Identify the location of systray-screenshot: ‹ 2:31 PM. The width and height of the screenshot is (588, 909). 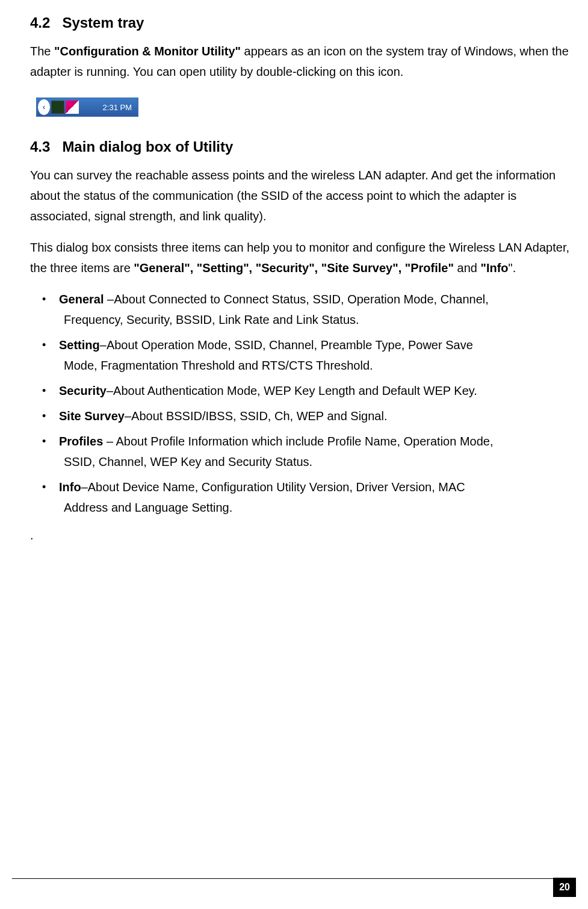
(87, 107).